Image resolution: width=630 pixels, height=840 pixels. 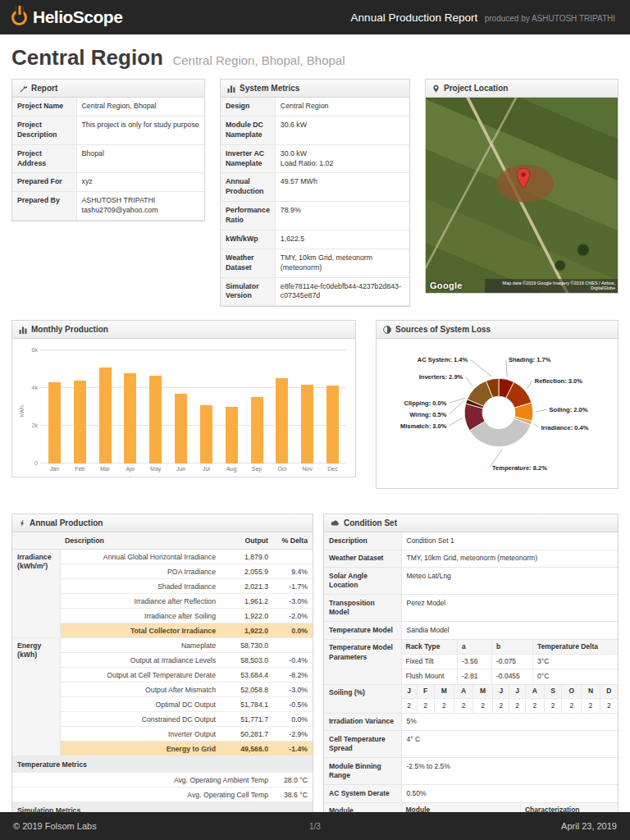 I want to click on info-label: Inverter AC Nameplate, so click(x=248, y=159).